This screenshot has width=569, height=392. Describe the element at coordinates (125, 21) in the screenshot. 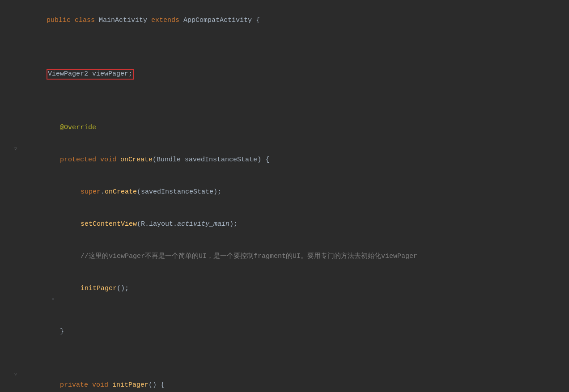

I see `class-name: MainActivity` at that location.